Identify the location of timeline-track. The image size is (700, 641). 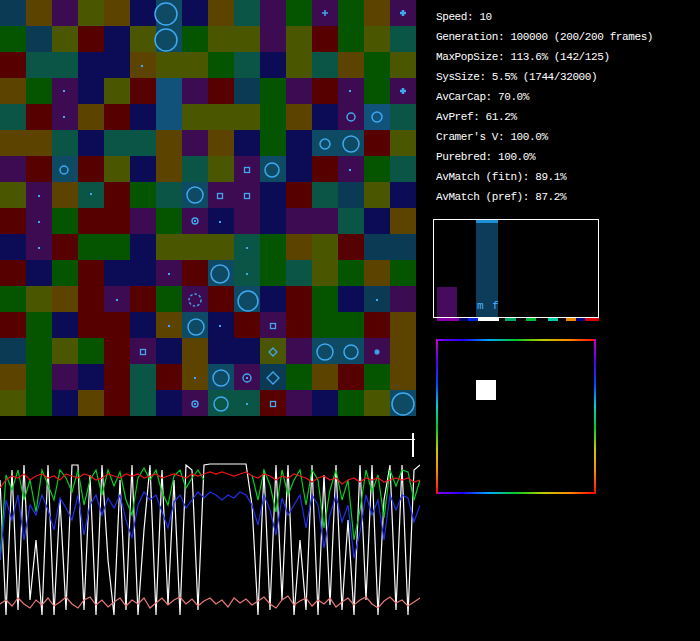
(208, 440).